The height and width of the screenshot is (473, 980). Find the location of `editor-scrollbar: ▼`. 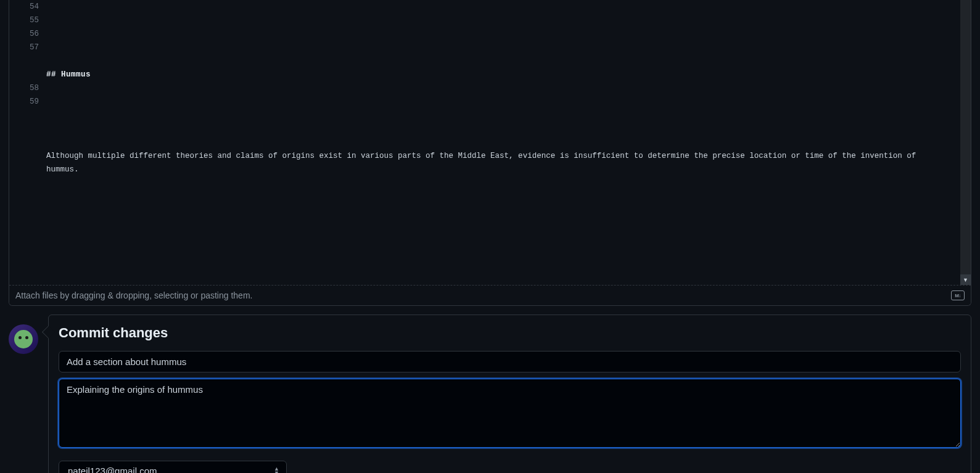

editor-scrollbar: ▼ is located at coordinates (966, 142).